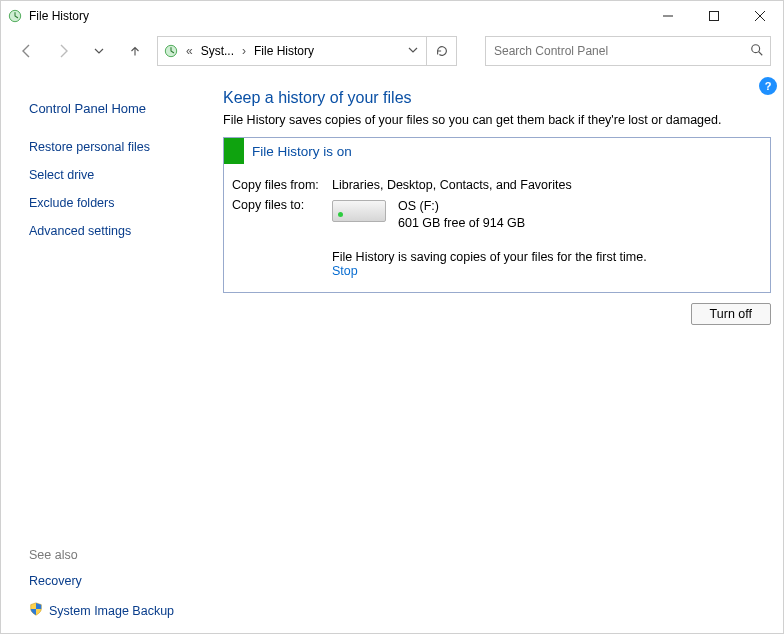 Image resolution: width=784 pixels, height=634 pixels. I want to click on address-bar: « Syst... › File History, so click(292, 51).